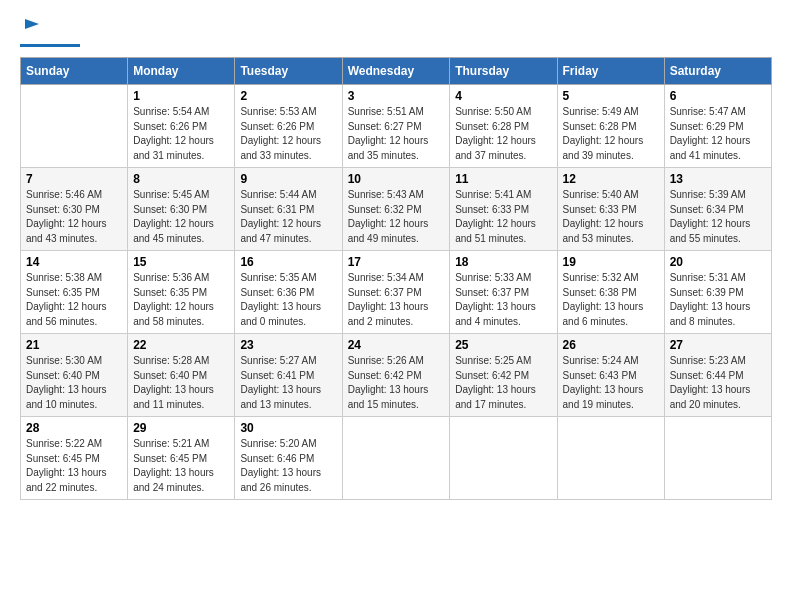 This screenshot has height=612, width=792. I want to click on calendar-header-sunday: Sunday, so click(74, 72).